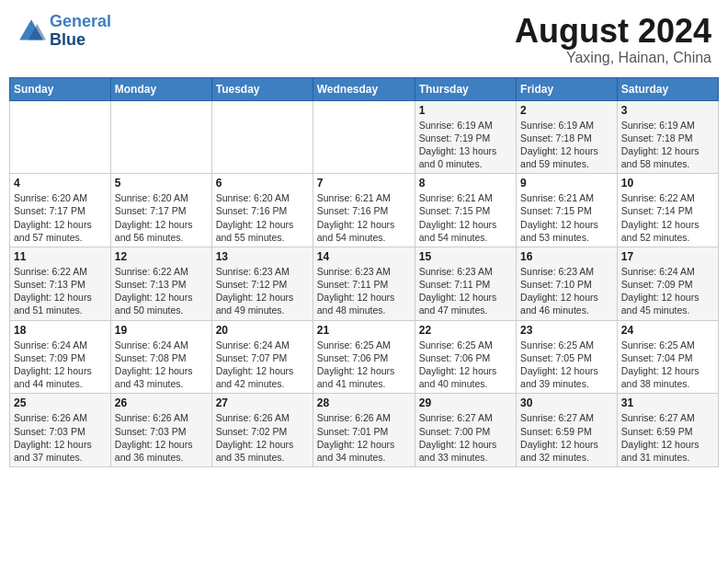 The width and height of the screenshot is (728, 563). I want to click on day-info: Sunrise: 6:24 AMSunset: 7:07 PMDaylight:…, so click(263, 364).